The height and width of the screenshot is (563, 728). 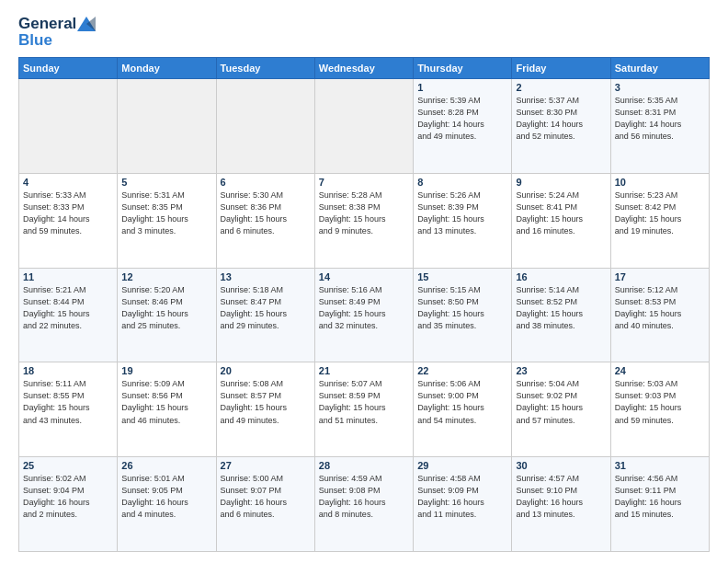 What do you see at coordinates (166, 308) in the screenshot?
I see `day-info: Sunrise: 5:20 AM Sunset: 8:46 PM Dayligh…` at bounding box center [166, 308].